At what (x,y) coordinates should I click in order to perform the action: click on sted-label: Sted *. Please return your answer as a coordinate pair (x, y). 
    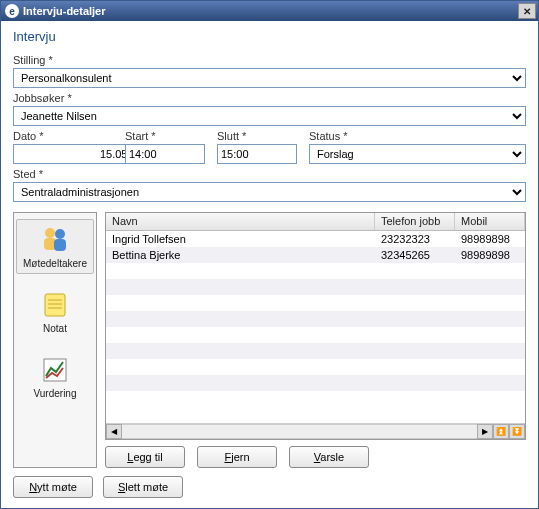
    Looking at the image, I should click on (270, 174).